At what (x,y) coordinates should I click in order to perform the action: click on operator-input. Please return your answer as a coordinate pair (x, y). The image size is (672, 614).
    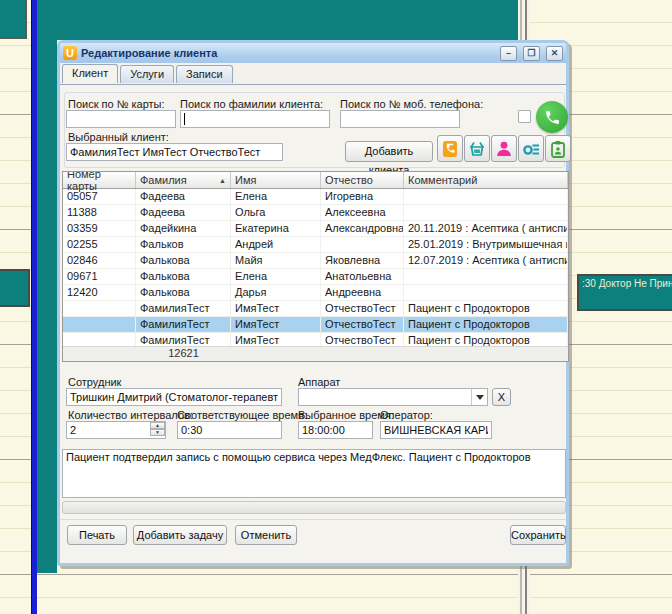
    Looking at the image, I should click on (436, 430).